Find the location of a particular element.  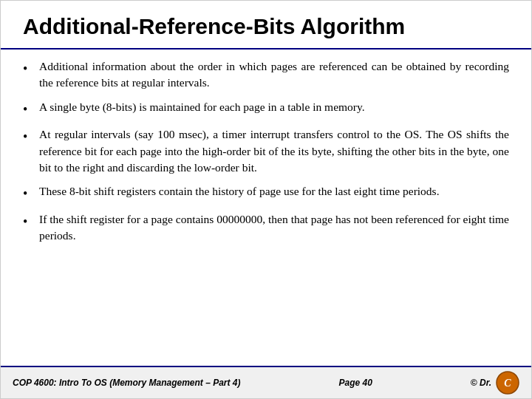

bullet-item-1: • Additional information about the order… is located at coordinates (266, 75).